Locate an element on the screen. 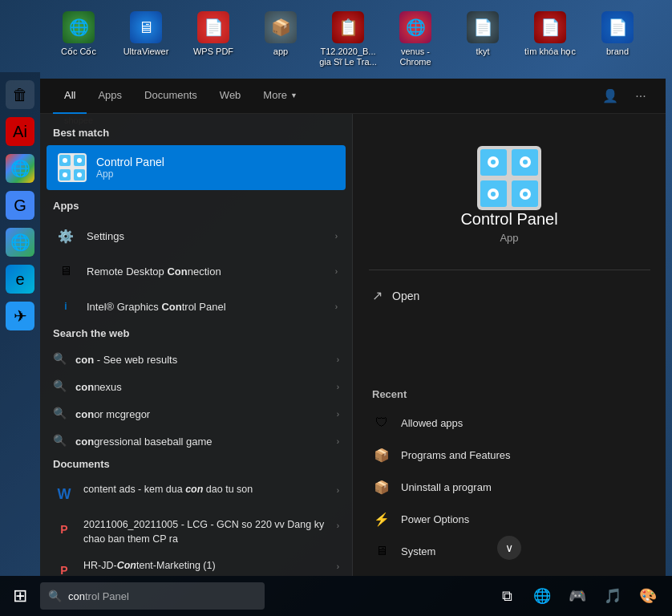  search-icon-1: 🔍 is located at coordinates (60, 359).